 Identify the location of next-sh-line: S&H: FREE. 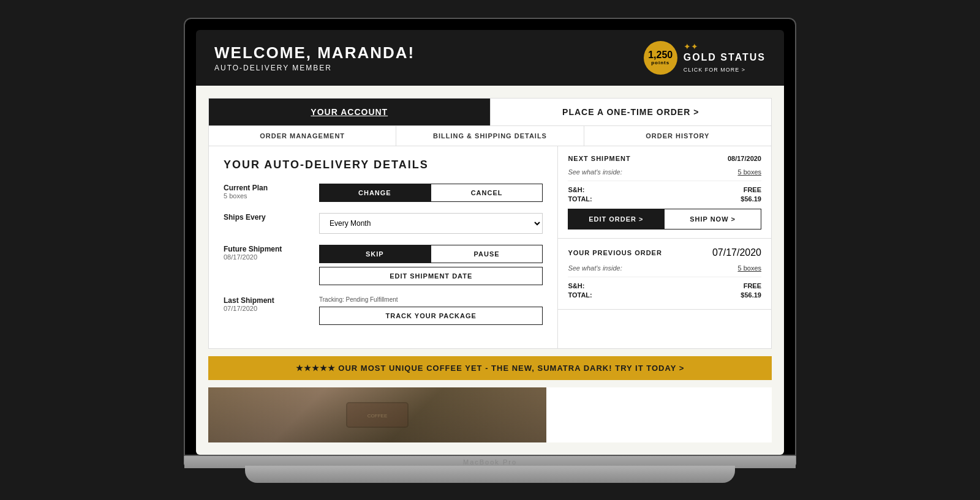
(665, 190).